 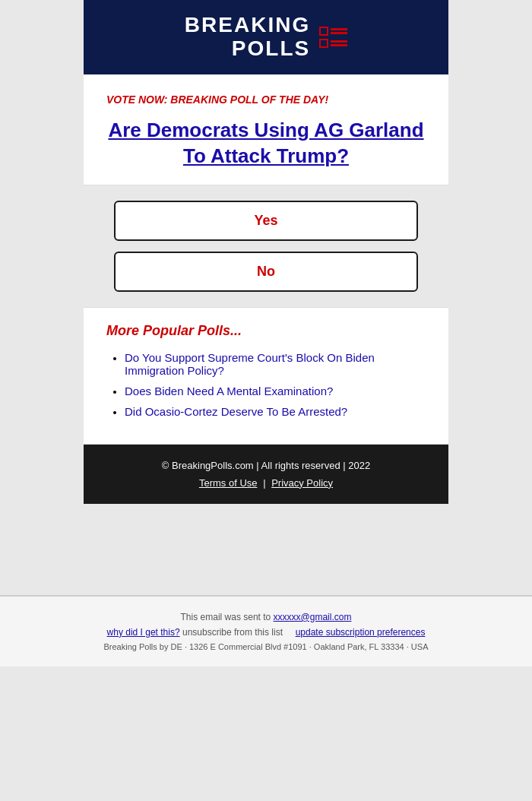 What do you see at coordinates (275, 364) in the screenshot?
I see `list-item: Do You Support Supreme Court's Block On …` at bounding box center [275, 364].